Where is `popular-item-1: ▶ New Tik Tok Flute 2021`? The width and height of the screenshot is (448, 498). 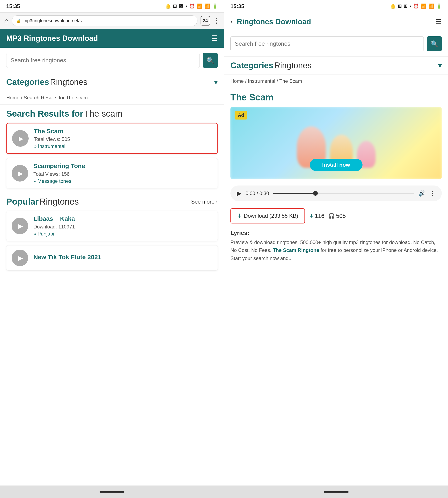 popular-item-1: ▶ New Tik Tok Flute 2021 is located at coordinates (112, 258).